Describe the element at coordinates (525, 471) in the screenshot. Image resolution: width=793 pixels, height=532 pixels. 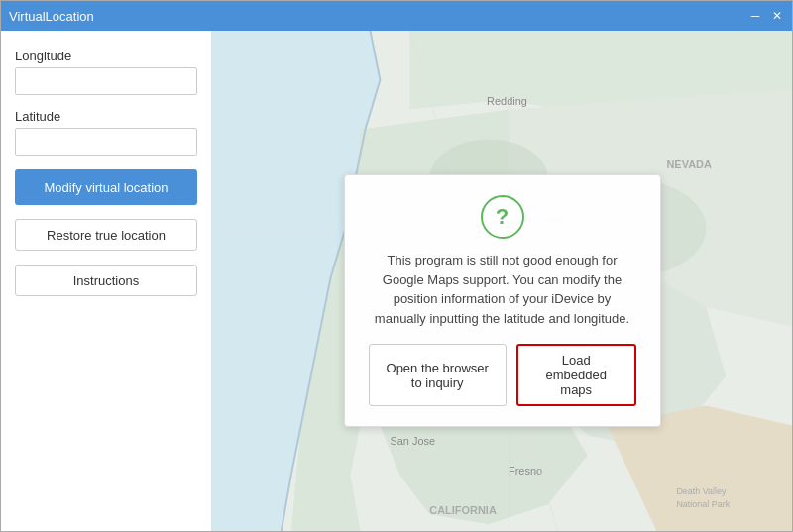
I see `svg-text: Fresno` at that location.